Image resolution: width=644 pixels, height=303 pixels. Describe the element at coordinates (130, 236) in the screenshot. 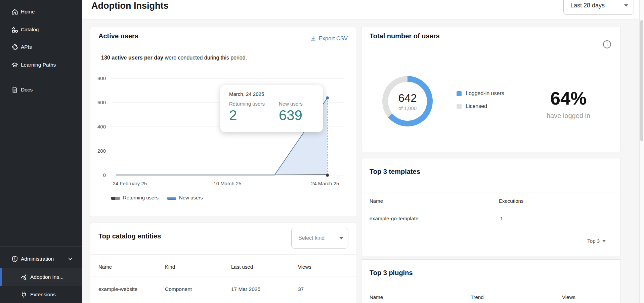

I see `card-title: Top catalog entities` at that location.